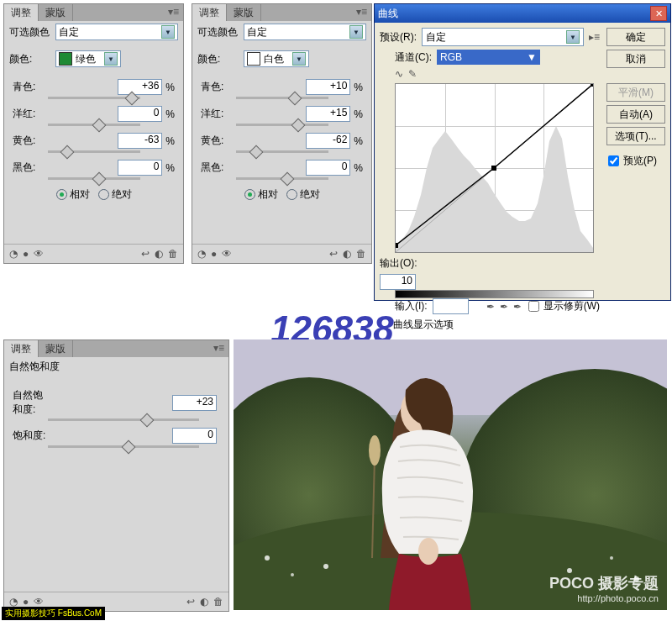  I want to click on title: 可选颜色, so click(220, 32).